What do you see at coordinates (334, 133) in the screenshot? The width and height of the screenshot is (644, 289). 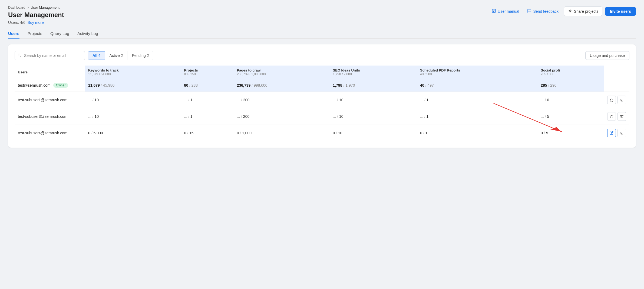 I see `seo-used: 0` at bounding box center [334, 133].